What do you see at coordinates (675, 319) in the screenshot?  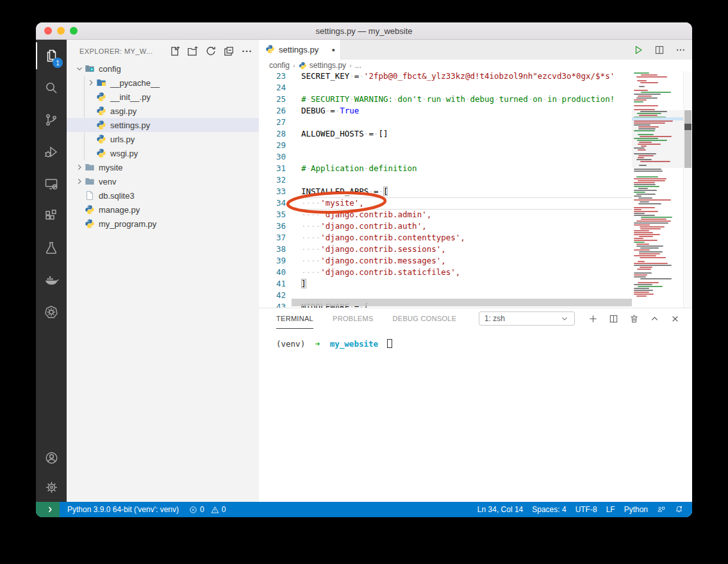 I see `close-panel-button` at bounding box center [675, 319].